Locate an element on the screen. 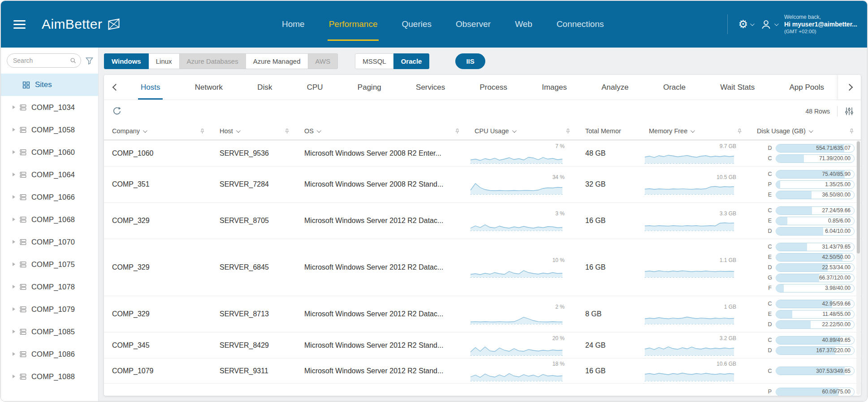 This screenshot has width=868, height=402. table-row: COMP_345SERVER_8429Microsoft Windows Ser… is located at coordinates (482, 345).